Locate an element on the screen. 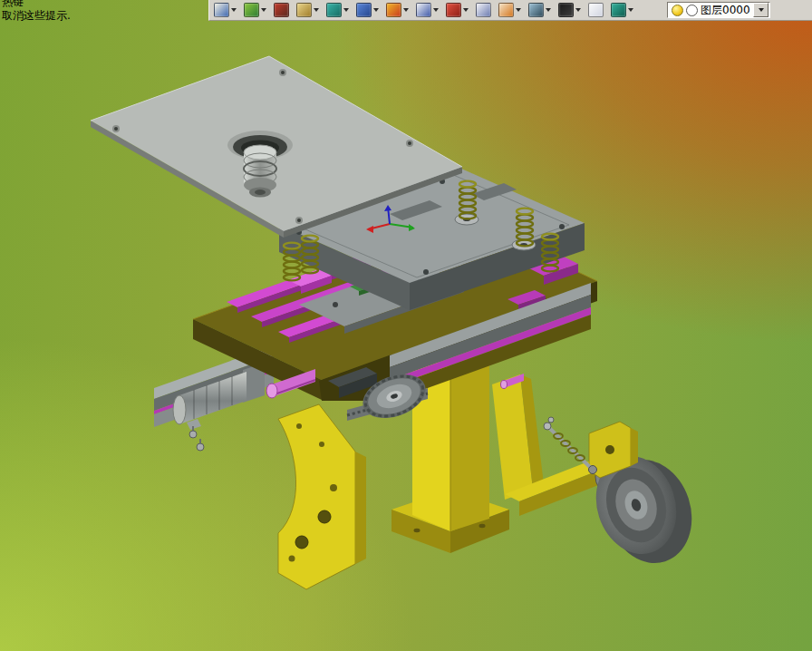  color-wheel-icon-button is located at coordinates (397, 10).